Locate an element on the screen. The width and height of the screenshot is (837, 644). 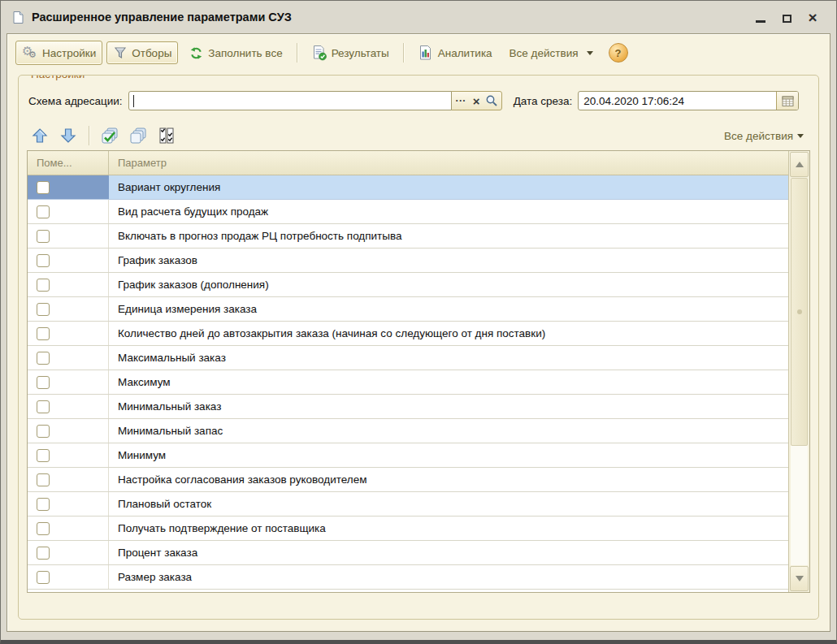
table-row: Минимальный запас is located at coordinates (408, 431).